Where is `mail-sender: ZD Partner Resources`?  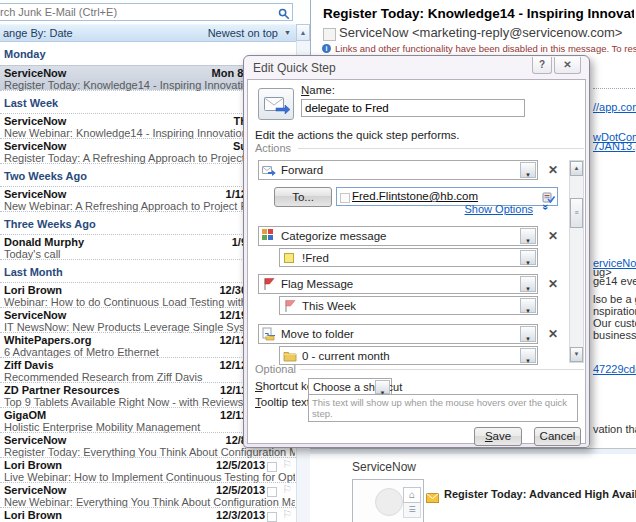
mail-sender: ZD Partner Resources is located at coordinates (62, 390).